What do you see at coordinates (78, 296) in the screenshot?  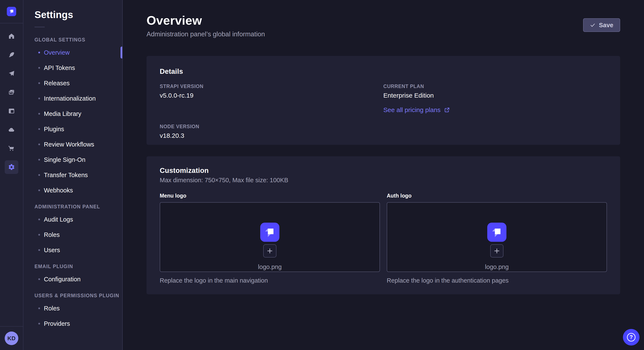 I see `section-label-users-permissions-plugin: USERS & PERMISSIONS PLUGIN` at bounding box center [78, 296].